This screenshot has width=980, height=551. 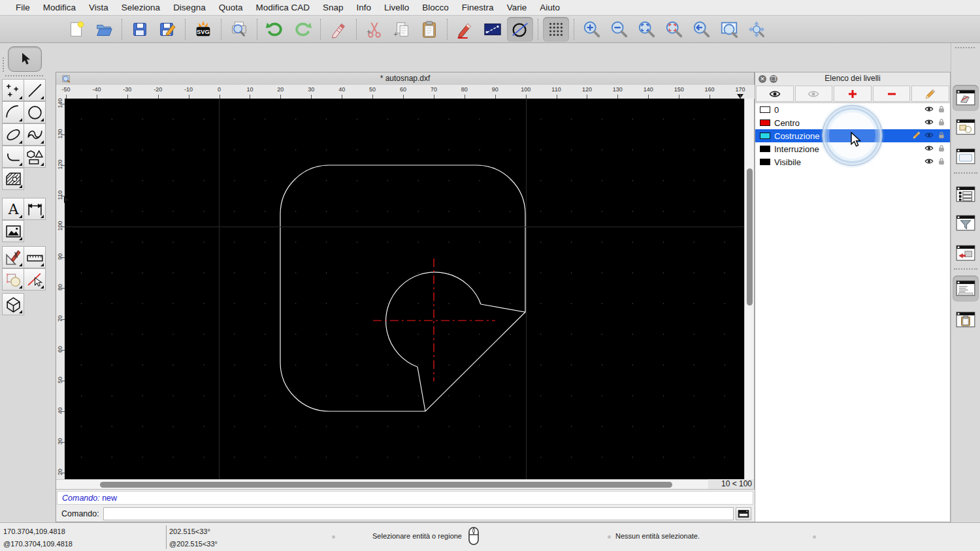 I want to click on print-preview-button, so click(x=239, y=29).